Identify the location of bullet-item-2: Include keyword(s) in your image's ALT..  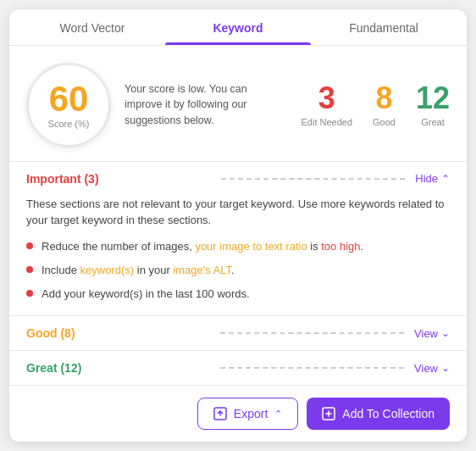
(238, 270).